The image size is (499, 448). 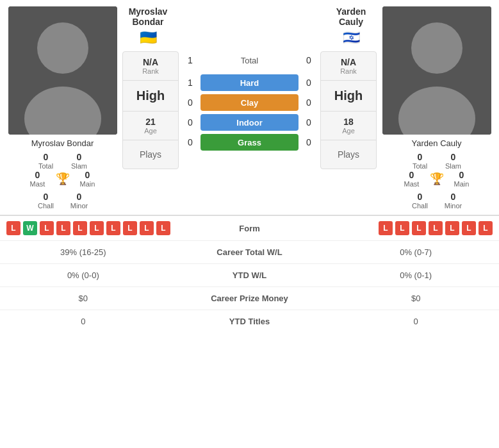 I want to click on indoor-score-row: 0 Indoor 0, so click(x=250, y=122).